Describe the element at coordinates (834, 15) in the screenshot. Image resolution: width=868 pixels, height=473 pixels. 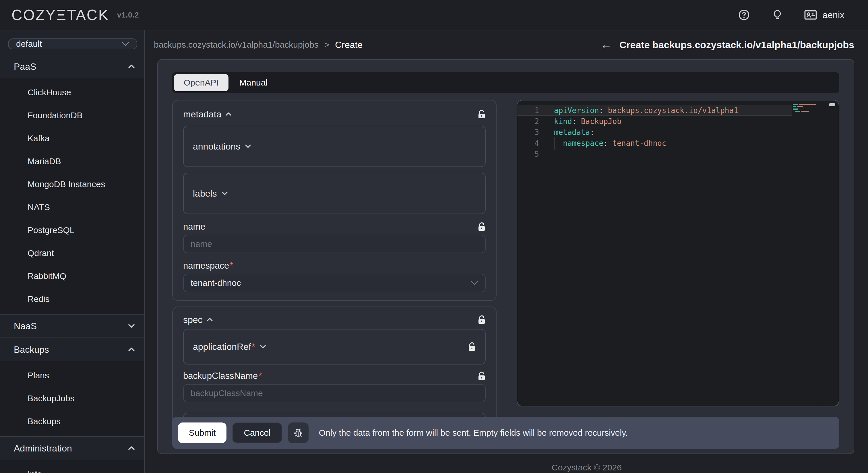
I see `user-name: aenix` at that location.